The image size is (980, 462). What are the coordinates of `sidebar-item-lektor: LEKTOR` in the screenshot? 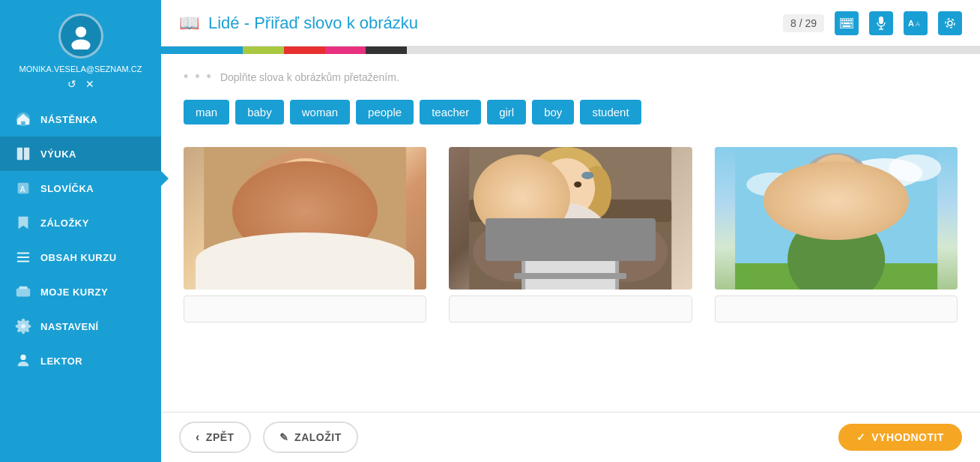 It's located at (81, 361).